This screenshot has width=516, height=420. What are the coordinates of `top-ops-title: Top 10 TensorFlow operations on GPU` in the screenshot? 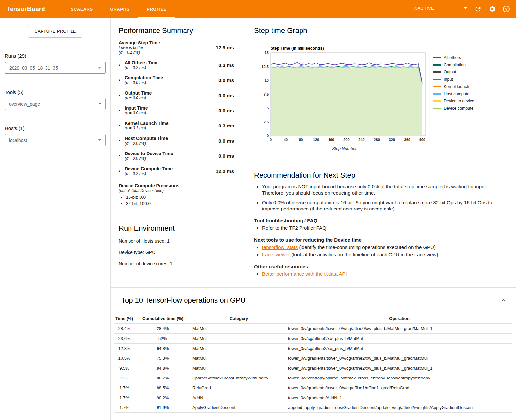 It's located at (183, 300).